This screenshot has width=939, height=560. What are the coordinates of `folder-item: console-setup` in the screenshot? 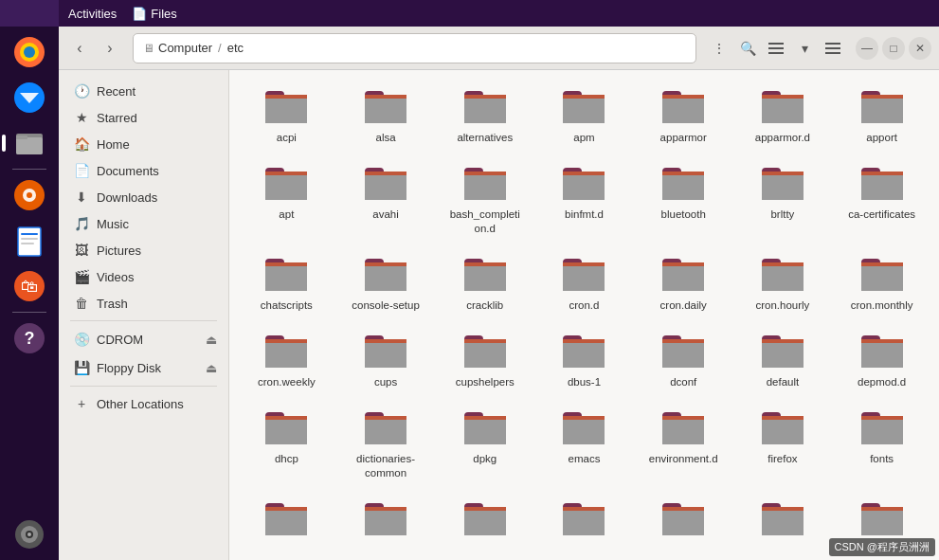 It's located at (387, 284).